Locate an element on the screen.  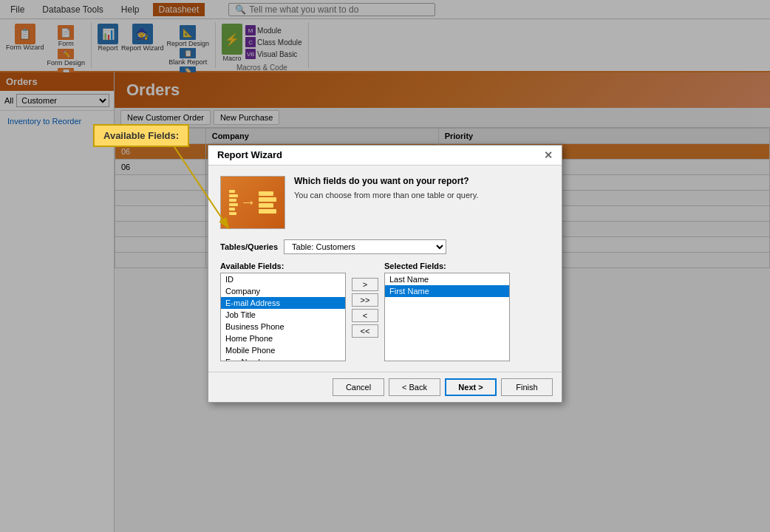
available-fields-panel: Available Fields: ID Company E-mail Addr… is located at coordinates (283, 312).